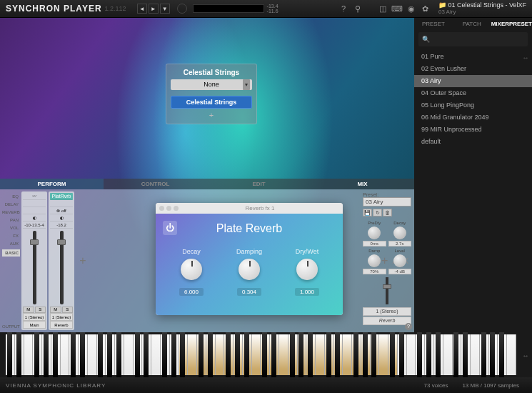  What do you see at coordinates (473, 141) in the screenshot?
I see `preset-item: default` at bounding box center [473, 141].